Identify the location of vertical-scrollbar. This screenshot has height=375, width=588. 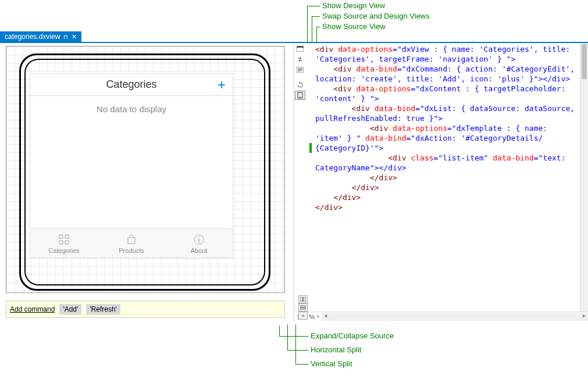
(584, 177).